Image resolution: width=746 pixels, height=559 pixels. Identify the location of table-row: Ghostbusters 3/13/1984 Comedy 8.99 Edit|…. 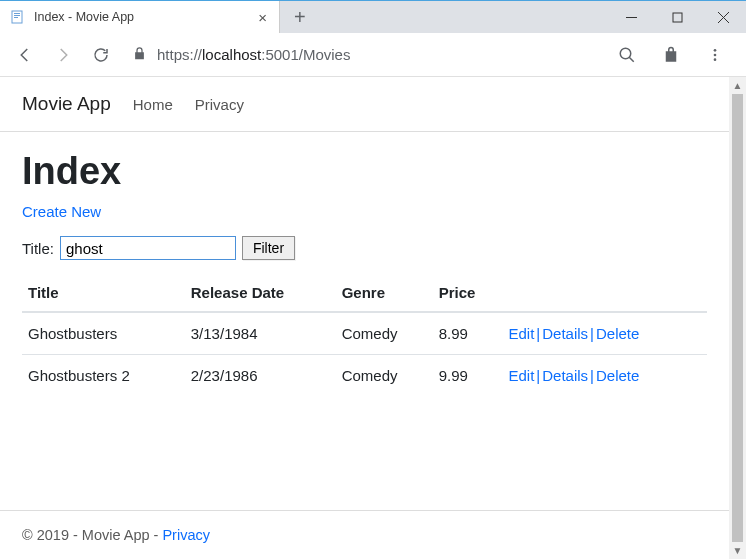
(364, 334).